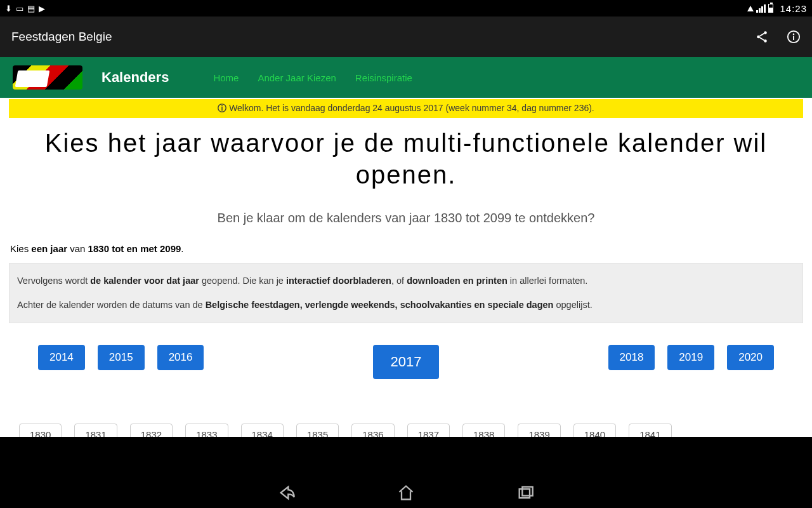  What do you see at coordinates (151, 431) in the screenshot?
I see `year-button: 1832` at bounding box center [151, 431].